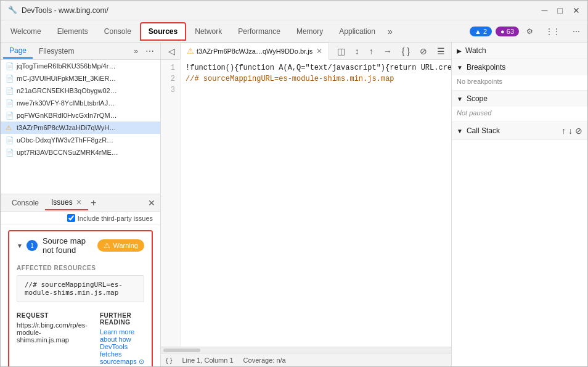 The height and width of the screenshot is (367, 588). Describe the element at coordinates (576, 31) in the screenshot. I see `more-options-icon: ⋯` at that location.